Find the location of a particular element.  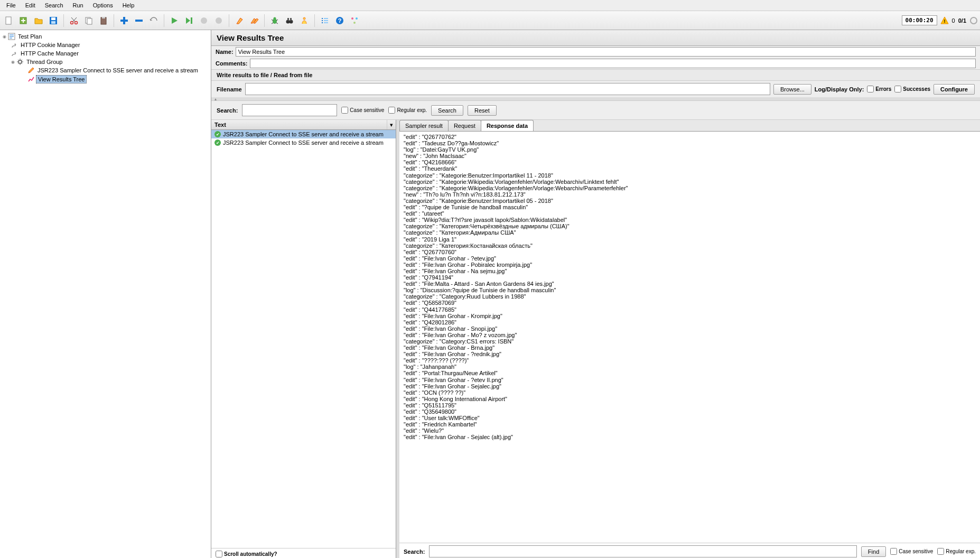

bottom-regex-checkbox: Regular exp. is located at coordinates (956, 552).